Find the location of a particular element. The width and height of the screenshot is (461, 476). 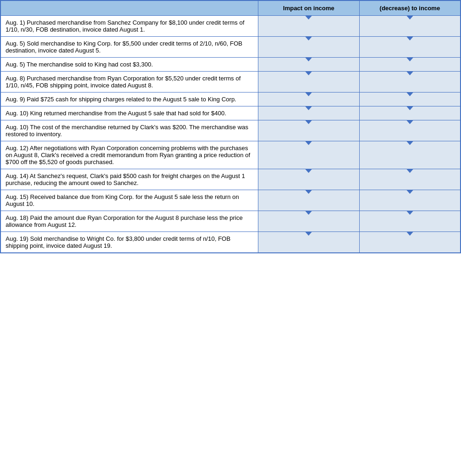

table-row-description: Aug. 5) The merchandise sold to King had… is located at coordinates (129, 65).